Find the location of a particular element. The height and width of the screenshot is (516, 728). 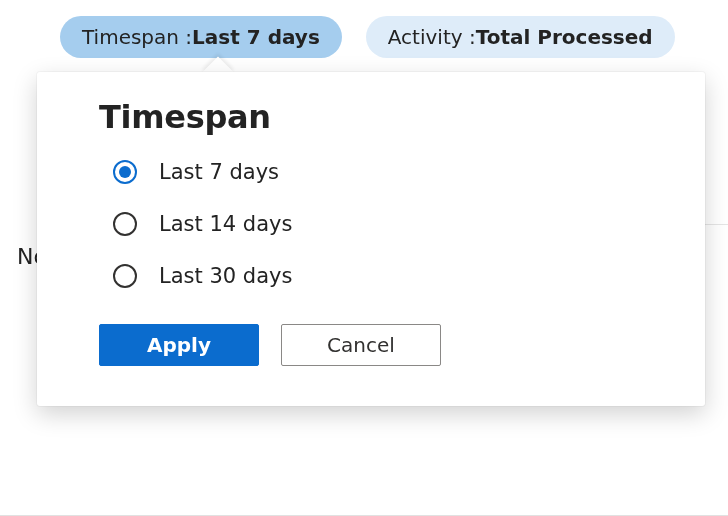

timespan-option: Last 30 days is located at coordinates (388, 276).